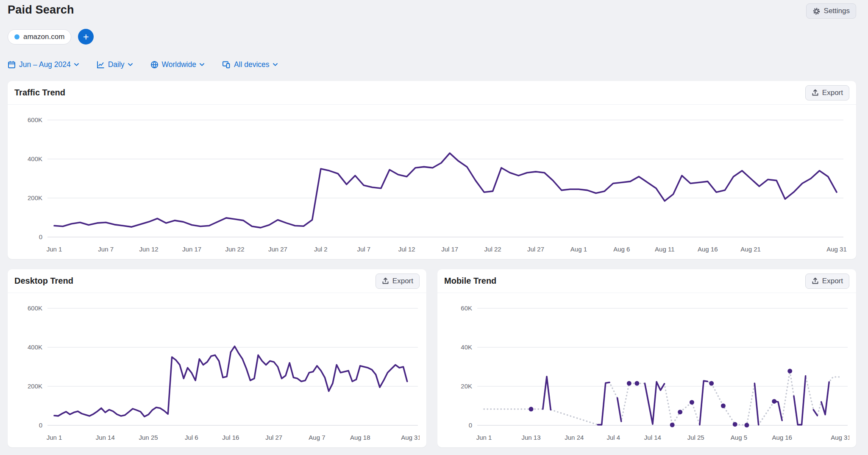  Describe the element at coordinates (466, 386) in the screenshot. I see `svg-text: 20K` at that location.